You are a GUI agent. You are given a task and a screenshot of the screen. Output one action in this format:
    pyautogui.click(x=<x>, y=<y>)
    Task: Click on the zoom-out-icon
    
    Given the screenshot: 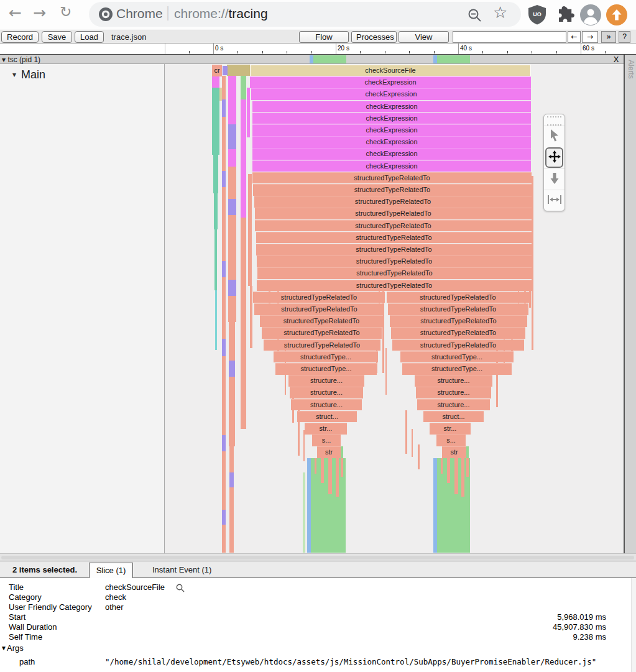 What is the action you would take?
    pyautogui.click(x=475, y=17)
    